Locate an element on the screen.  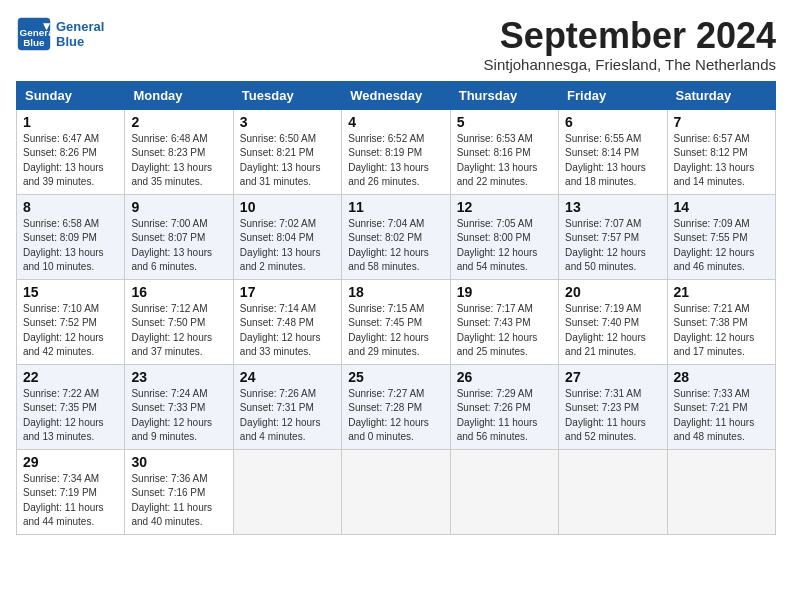
logo-text: General is located at coordinates (80, 26).